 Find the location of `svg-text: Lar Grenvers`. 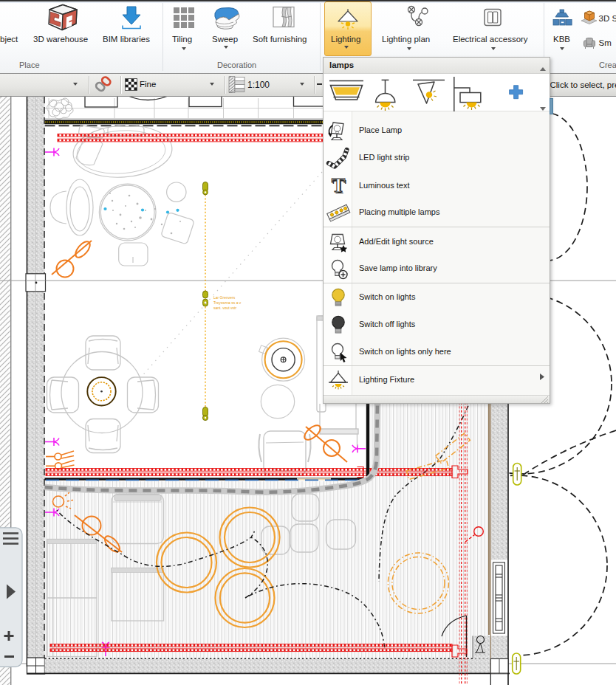

svg-text: Lar Grenvers is located at coordinates (225, 297).